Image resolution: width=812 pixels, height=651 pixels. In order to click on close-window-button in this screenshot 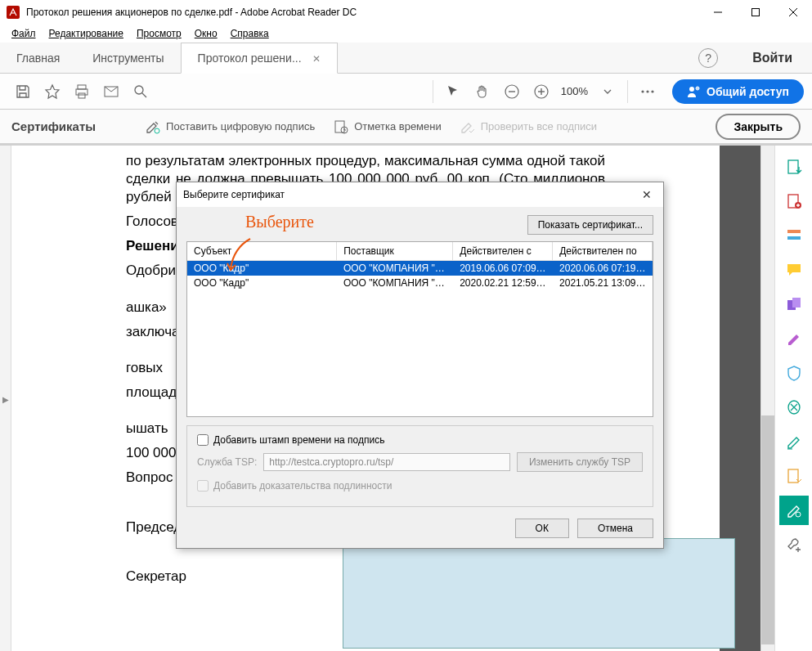, I will do `click(793, 12)`.